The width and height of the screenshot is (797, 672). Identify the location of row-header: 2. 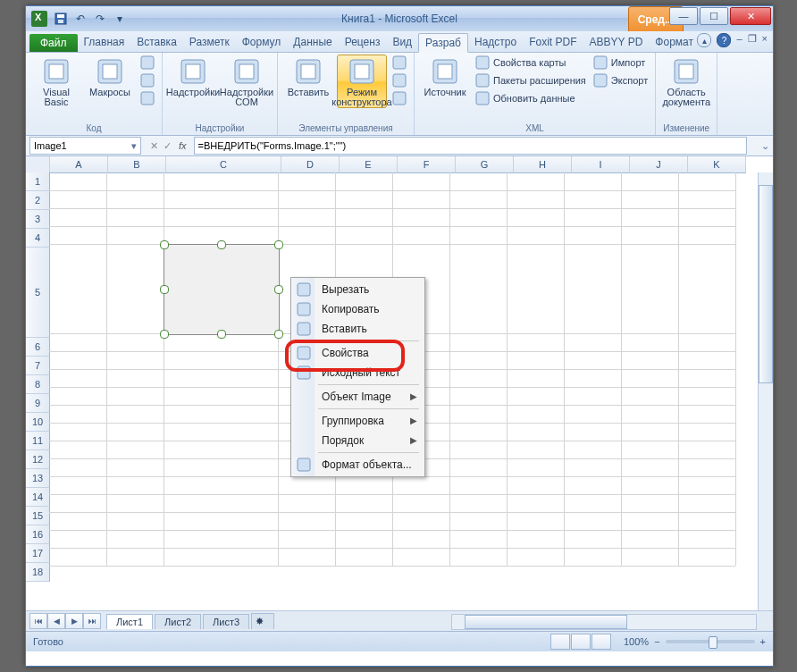
(38, 200).